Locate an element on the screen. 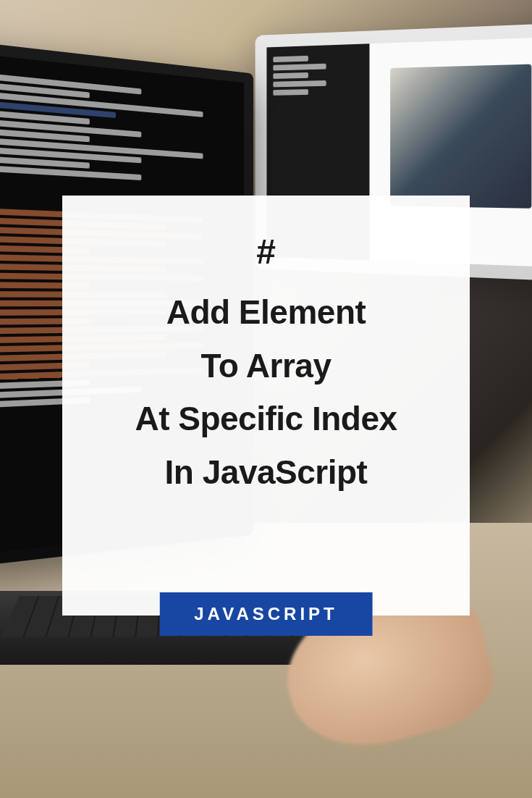 Image resolution: width=532 pixels, height=798 pixels. title-line-4: In JavaScript is located at coordinates (266, 473).